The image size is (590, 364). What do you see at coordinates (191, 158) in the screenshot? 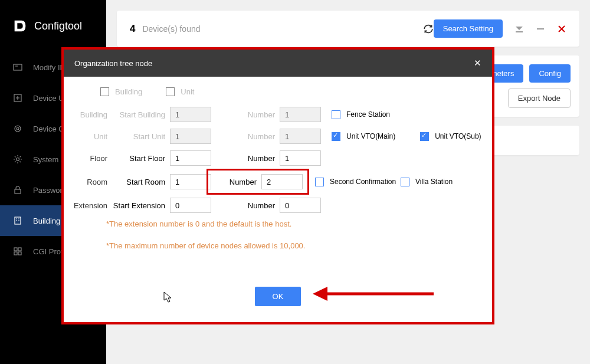
I see `start-floor-input` at bounding box center [191, 158].